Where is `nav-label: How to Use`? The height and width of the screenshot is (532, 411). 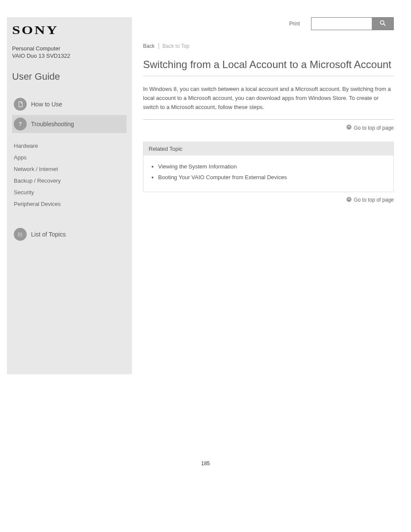 nav-label: How to Use is located at coordinates (47, 104).